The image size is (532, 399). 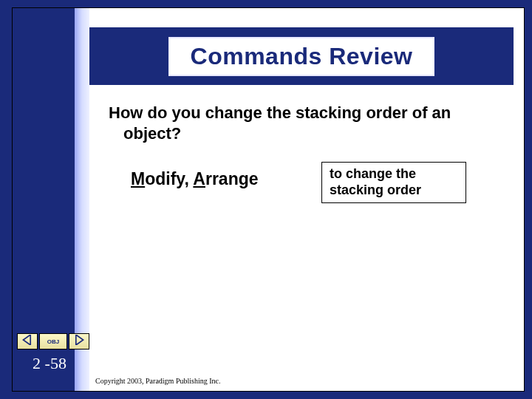 What do you see at coordinates (279, 112) in the screenshot?
I see `question-line-1: How do you change the stacking order of …` at bounding box center [279, 112].